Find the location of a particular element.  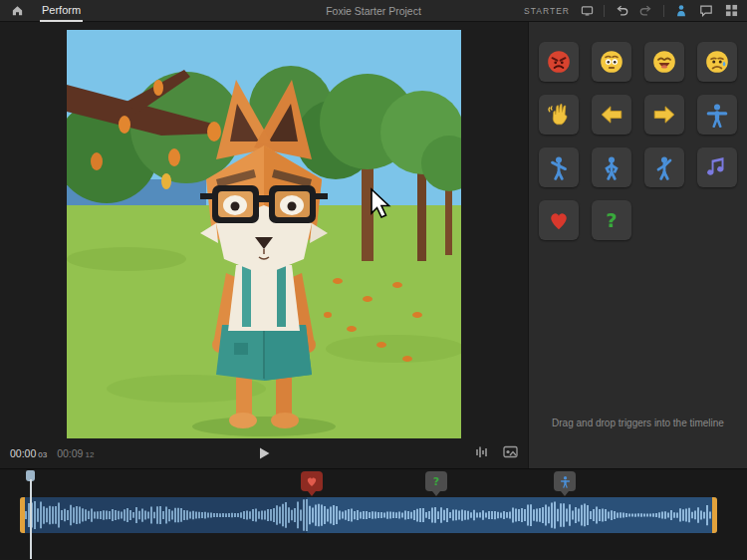

sad-face-icon is located at coordinates (717, 62).